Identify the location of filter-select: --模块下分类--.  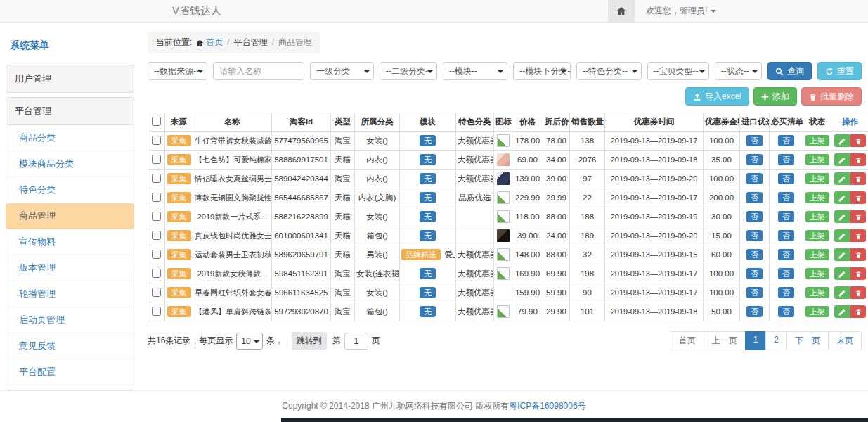
(542, 71).